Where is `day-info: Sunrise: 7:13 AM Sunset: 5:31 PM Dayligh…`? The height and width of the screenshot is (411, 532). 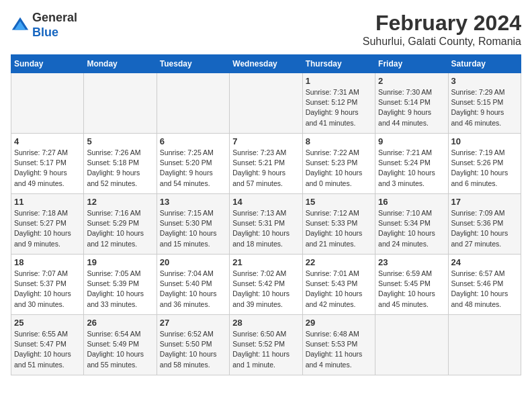
day-info: Sunrise: 7:13 AM Sunset: 5:31 PM Dayligh… is located at coordinates (266, 228).